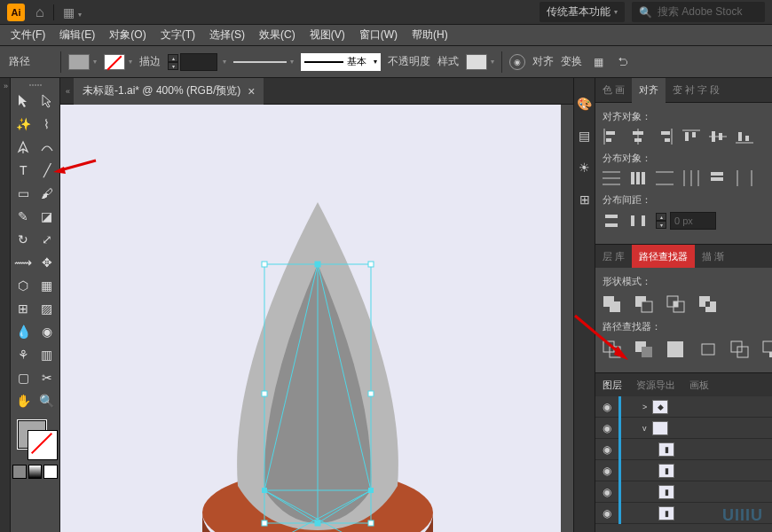 The image size is (772, 532). What do you see at coordinates (644, 304) in the screenshot?
I see `minus-front-icon` at bounding box center [644, 304].